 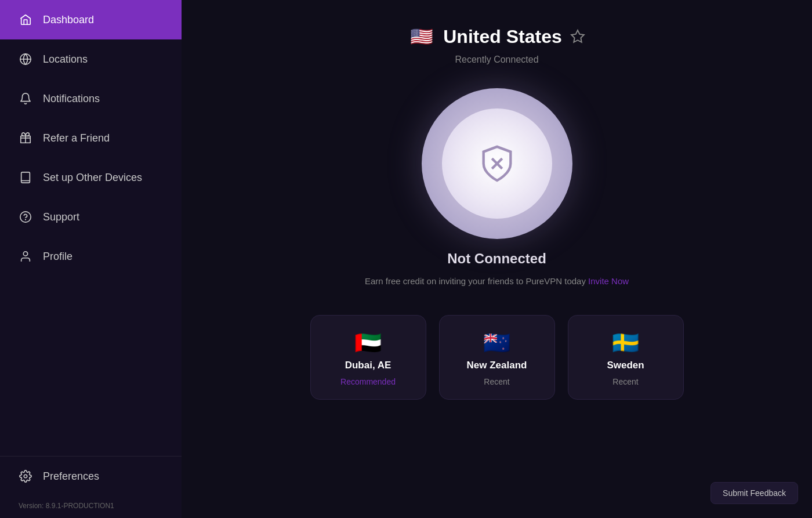 What do you see at coordinates (754, 493) in the screenshot?
I see `submit-feedback-button: Submit Feedback` at bounding box center [754, 493].